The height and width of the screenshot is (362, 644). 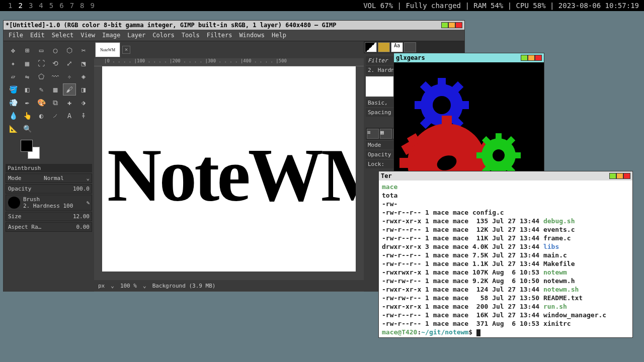 What do you see at coordinates (108, 50) in the screenshot?
I see `document-tab: NoteWM` at bounding box center [108, 50].